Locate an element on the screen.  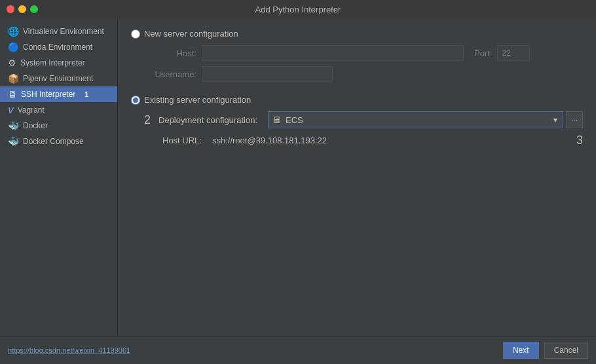
host-url-label: Host URL: is located at coordinates (182, 140).